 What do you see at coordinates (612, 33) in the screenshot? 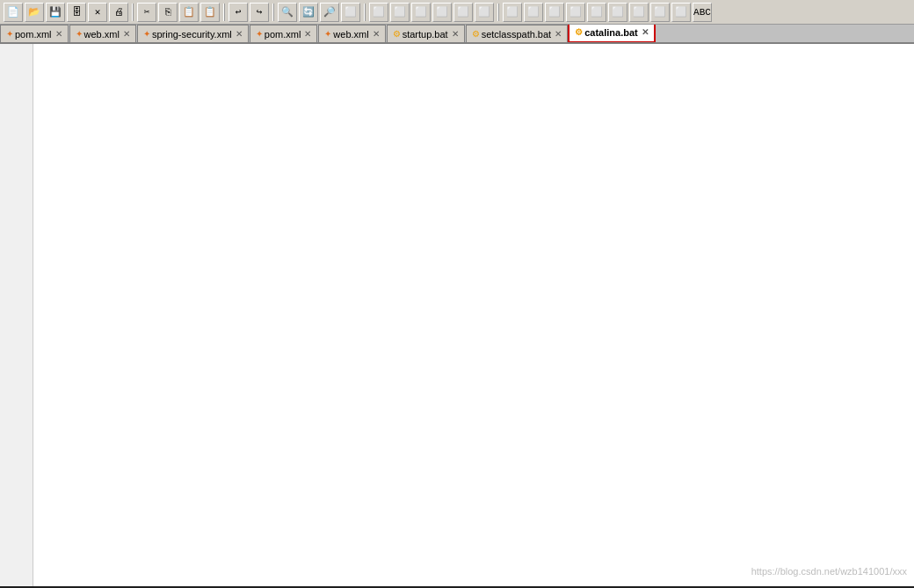
I see `tab-label: catalina.bat` at bounding box center [612, 33].